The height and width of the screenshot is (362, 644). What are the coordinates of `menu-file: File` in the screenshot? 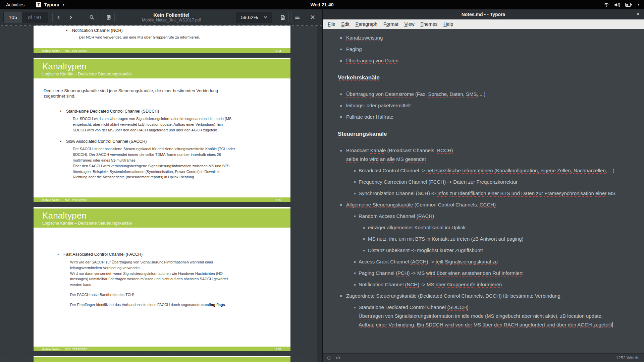 It's located at (331, 24).